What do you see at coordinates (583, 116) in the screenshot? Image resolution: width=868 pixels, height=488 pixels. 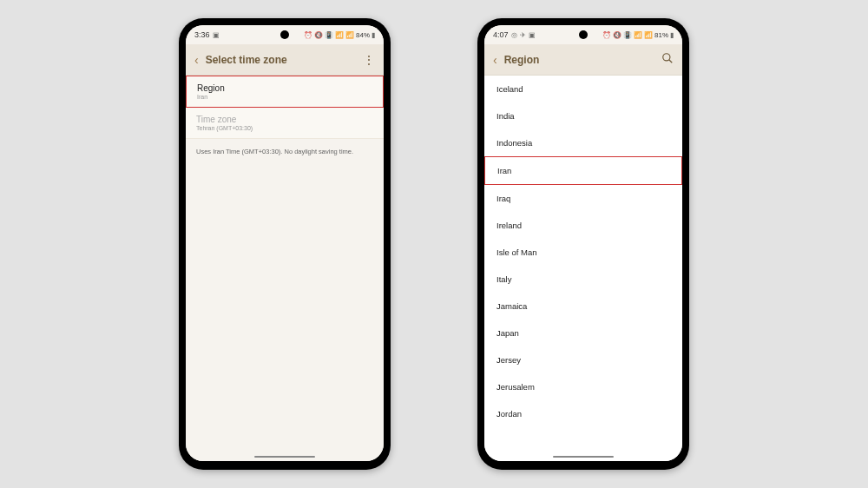 I see `region-item-india: India` at bounding box center [583, 116].